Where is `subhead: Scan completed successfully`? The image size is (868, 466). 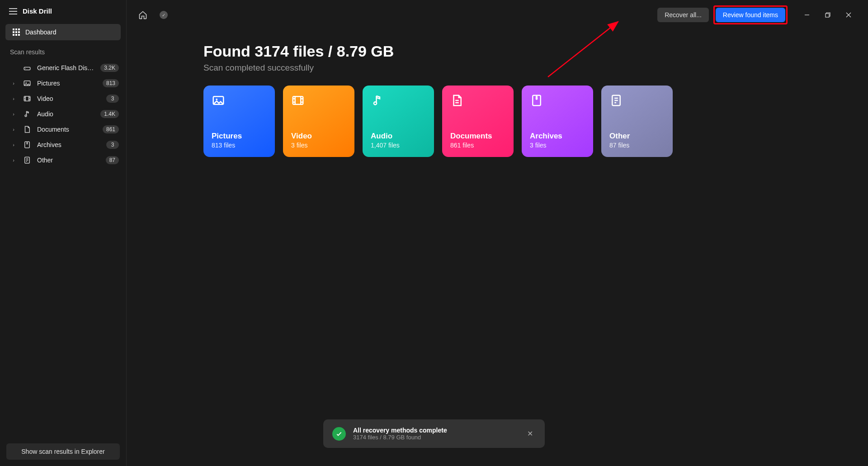
subhead: Scan completed successfully is located at coordinates (522, 68).